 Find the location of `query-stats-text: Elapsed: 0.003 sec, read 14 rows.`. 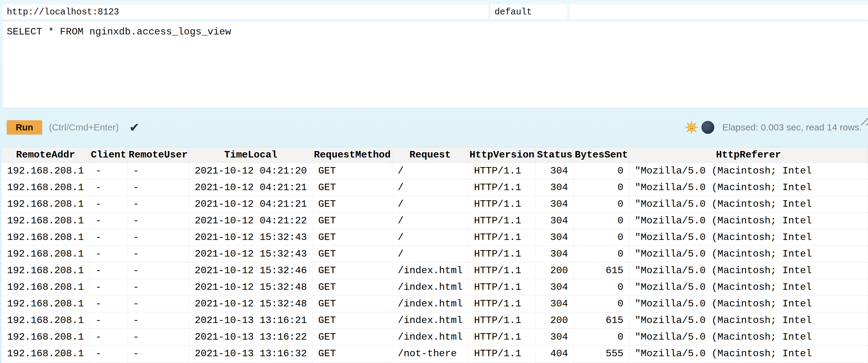

query-stats-text: Elapsed: 0.003 sec, read 14 rows. is located at coordinates (792, 128).